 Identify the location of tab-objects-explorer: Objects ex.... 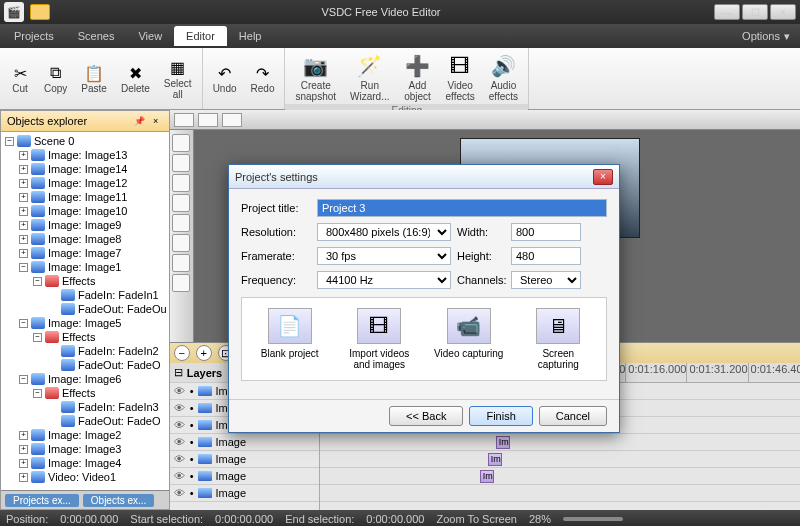
(119, 500).